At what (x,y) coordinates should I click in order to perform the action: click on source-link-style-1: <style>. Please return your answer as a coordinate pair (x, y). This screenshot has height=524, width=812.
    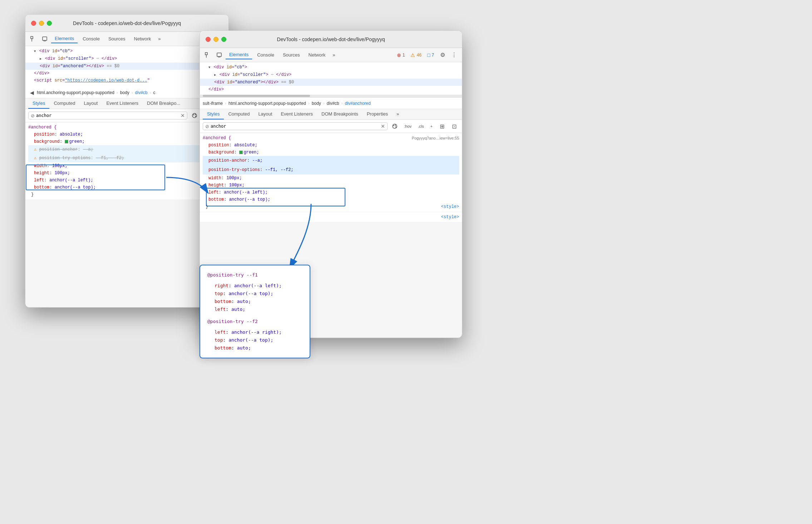
    Looking at the image, I should click on (450, 207).